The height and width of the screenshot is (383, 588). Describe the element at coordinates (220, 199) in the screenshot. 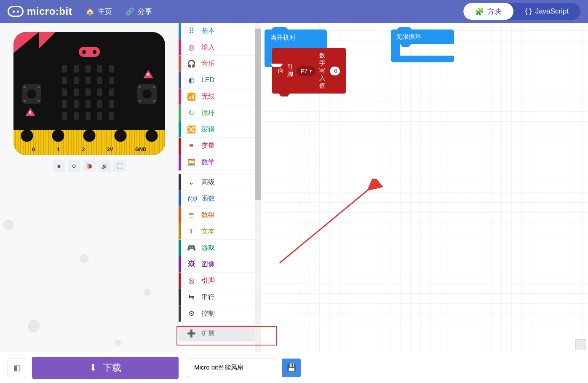

I see `category-functions: ƒ(x)函数` at that location.